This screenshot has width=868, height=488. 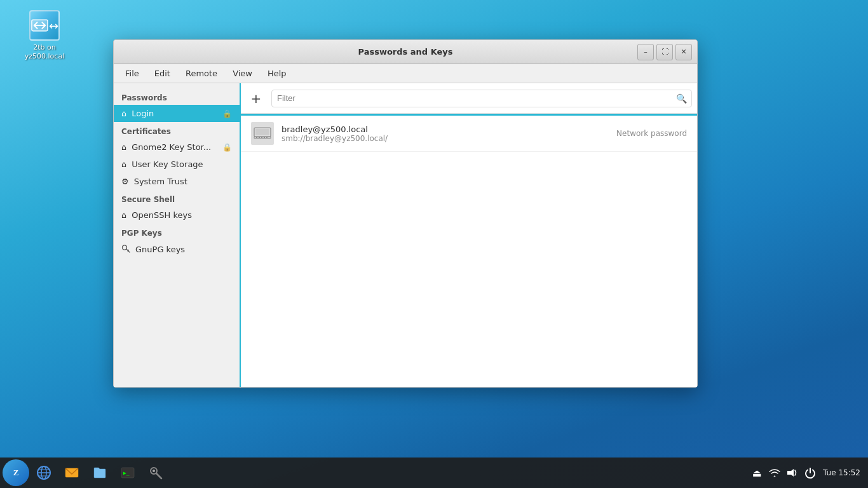 I want to click on sidebar: Passwords ⌂ Login 🔒 Certificates ⌂ Gnome…, so click(x=177, y=235).